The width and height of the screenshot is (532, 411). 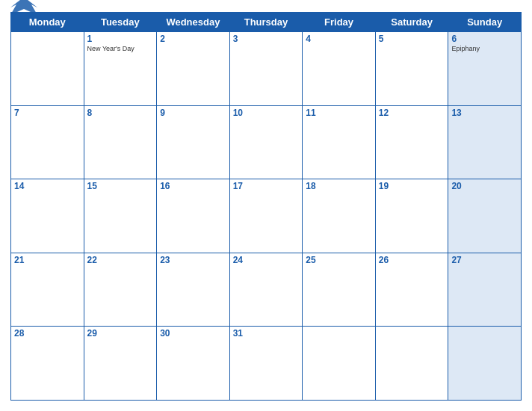 What do you see at coordinates (339, 260) in the screenshot?
I see `day-number: 25` at bounding box center [339, 260].